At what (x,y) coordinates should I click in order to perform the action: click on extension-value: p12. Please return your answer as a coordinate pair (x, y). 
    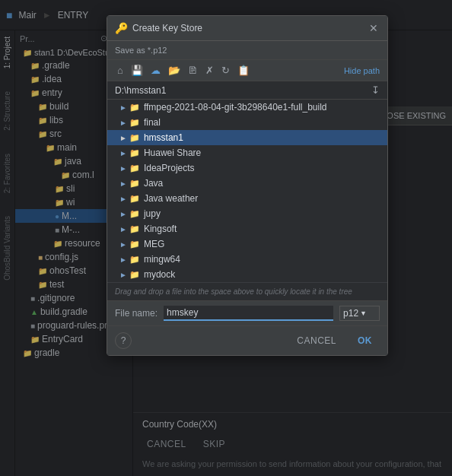
    Looking at the image, I should click on (351, 313).